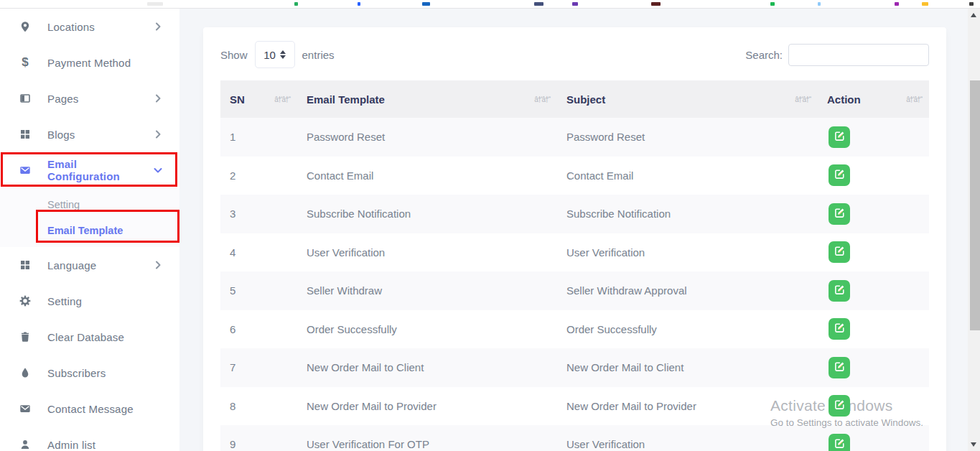  What do you see at coordinates (258, 176) in the screenshot?
I see `cell-sn: 2` at bounding box center [258, 176].